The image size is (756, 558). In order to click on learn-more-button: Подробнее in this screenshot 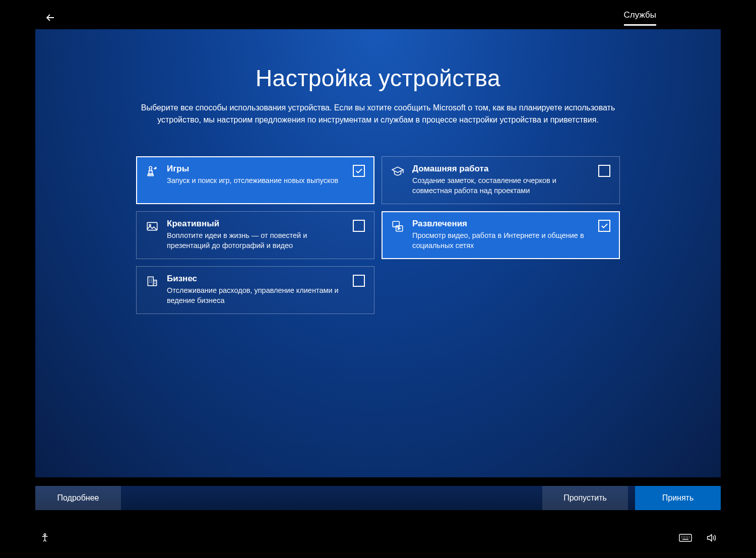, I will do `click(78, 498)`.